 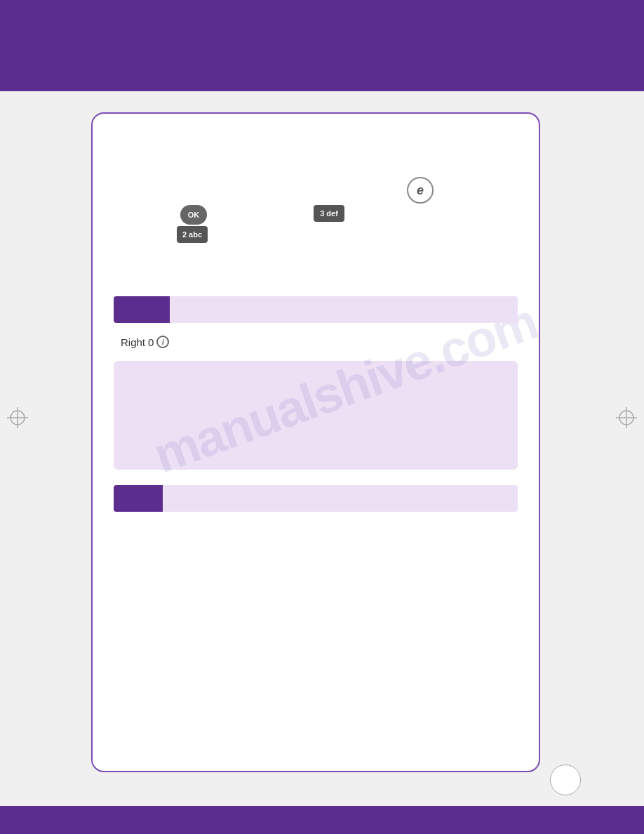 What do you see at coordinates (322, 46) in the screenshot?
I see `top-banner` at bounding box center [322, 46].